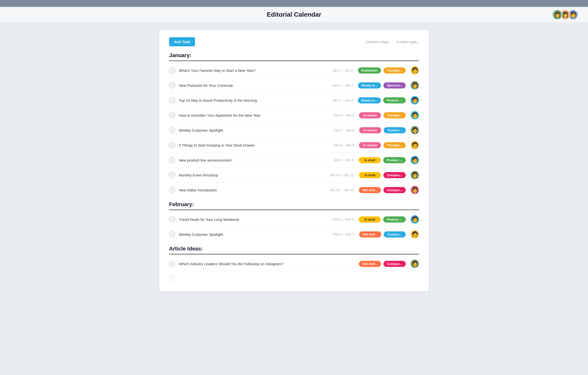 This screenshot has height=375, width=588. What do you see at coordinates (294, 278) in the screenshot?
I see `task-row` at bounding box center [294, 278].